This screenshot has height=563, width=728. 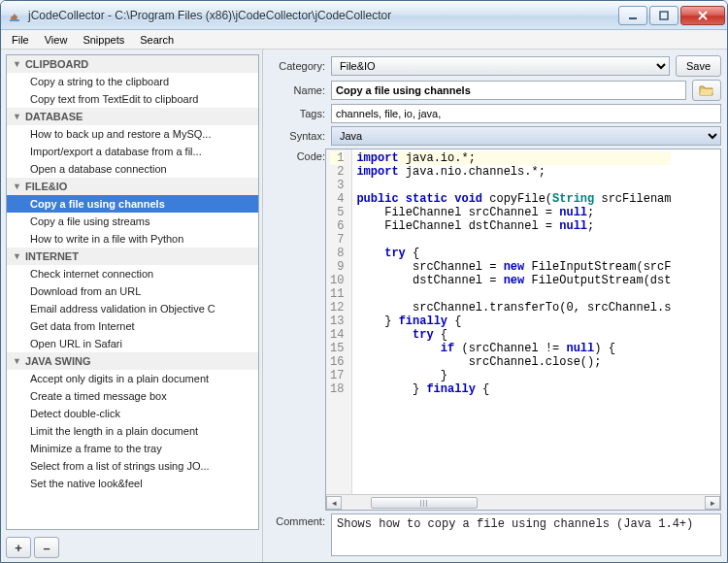 What do you see at coordinates (132, 379) in the screenshot?
I see `tree-item: Accept only digits in a plain document` at bounding box center [132, 379].